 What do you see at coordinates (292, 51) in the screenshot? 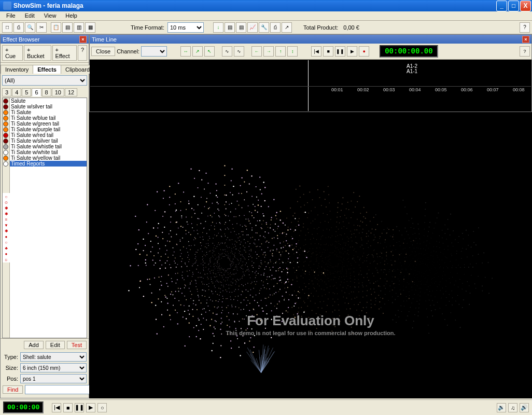
I see `tl-updown-icon: ↕` at bounding box center [292, 51].